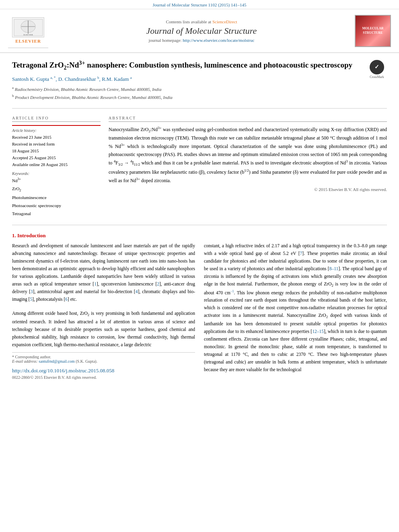 The width and height of the screenshot is (399, 532). I want to click on intro-para-3: constant, a high refractive index of 2.1…, so click(295, 308).